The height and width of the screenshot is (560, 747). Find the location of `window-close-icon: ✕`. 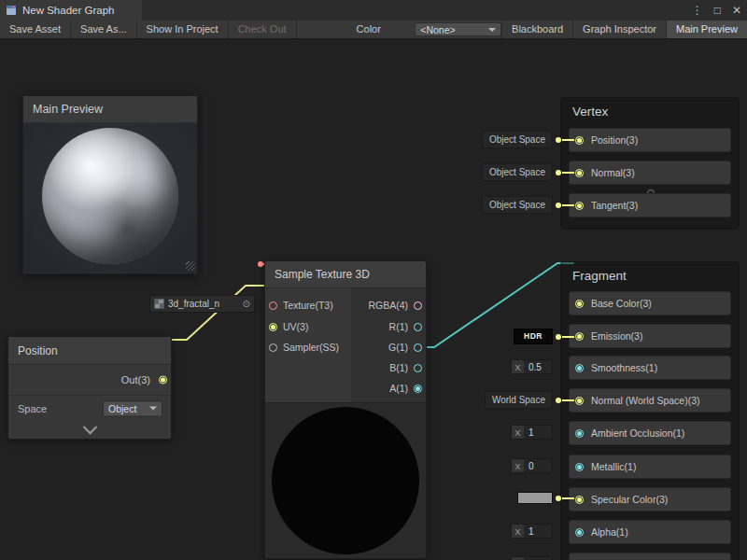

window-close-icon: ✕ is located at coordinates (737, 10).